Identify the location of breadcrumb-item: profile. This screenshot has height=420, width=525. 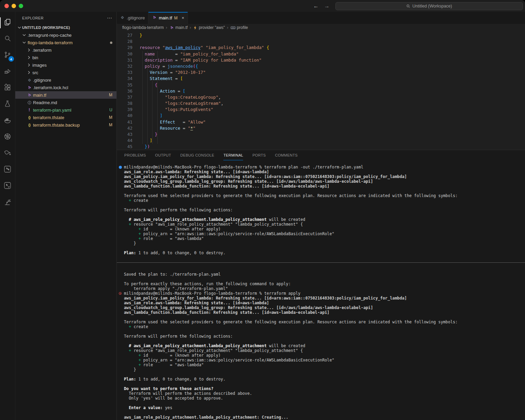
(239, 28).